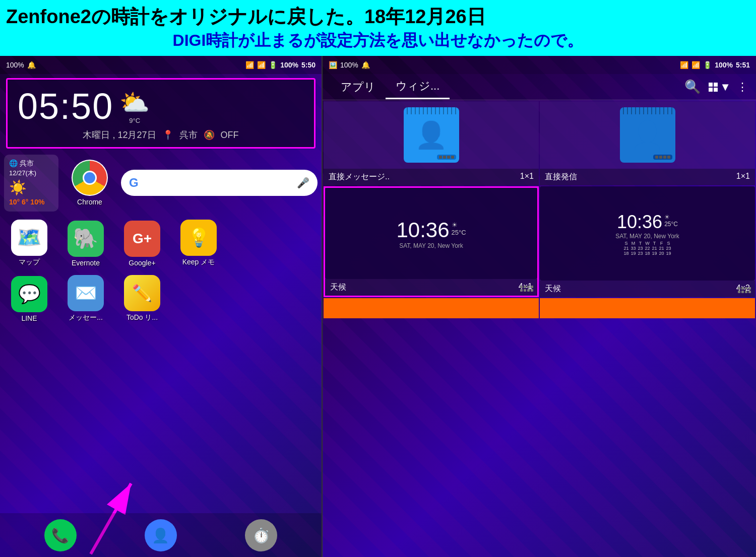 The image size is (756, 557). Describe the element at coordinates (358, 87) in the screenshot. I see `tab-apps: アプリ` at that location.